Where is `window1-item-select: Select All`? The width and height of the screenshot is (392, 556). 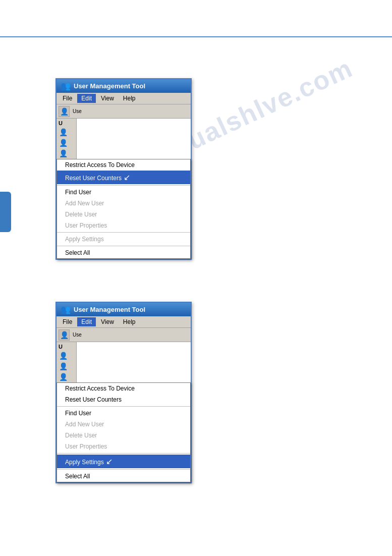
window1-item-select: Select All is located at coordinates (124, 253).